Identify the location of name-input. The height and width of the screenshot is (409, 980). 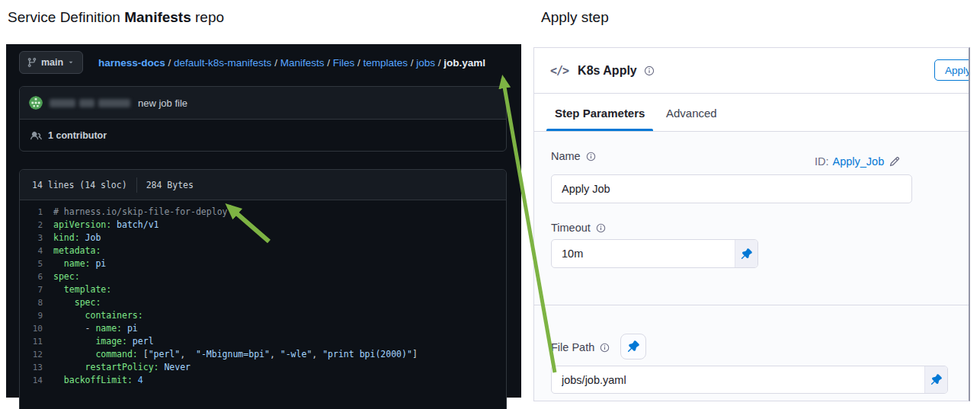
(732, 189).